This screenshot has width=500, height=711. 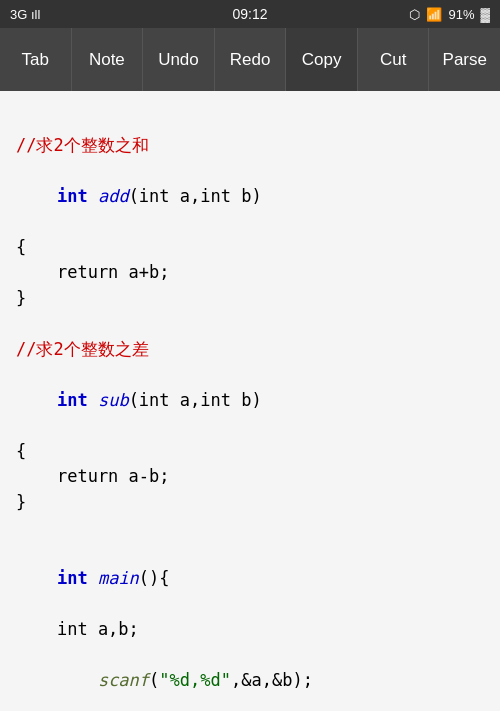 I want to click on func-name-sub: sub, so click(x=114, y=400).